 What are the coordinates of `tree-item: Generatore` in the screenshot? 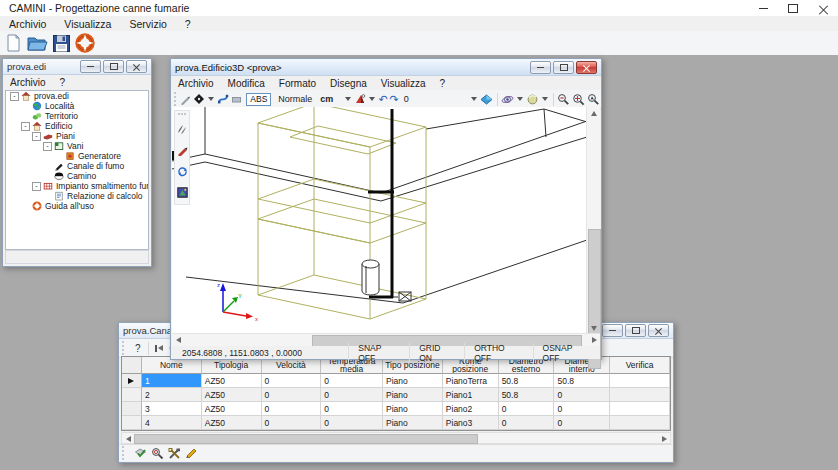 It's located at (77, 156).